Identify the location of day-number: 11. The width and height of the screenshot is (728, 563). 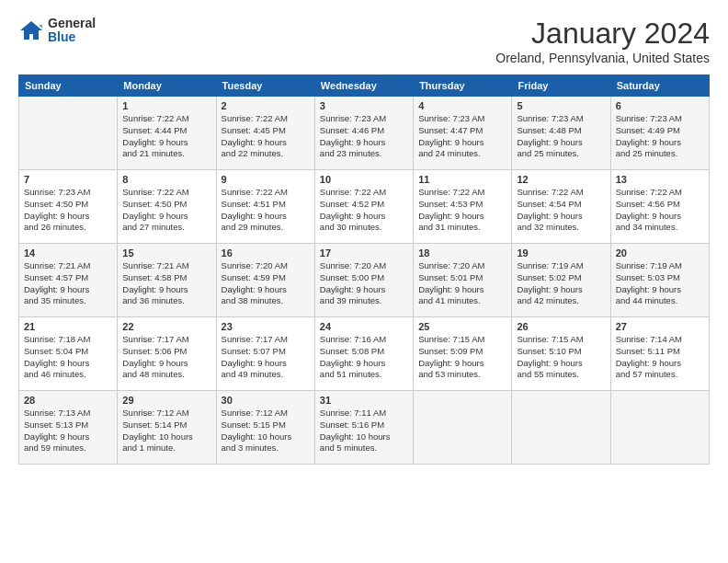
(462, 179).